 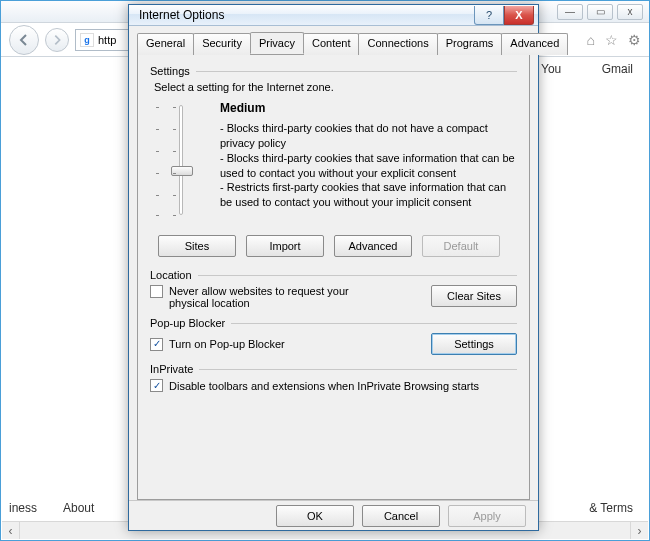 What do you see at coordinates (170, 71) in the screenshot?
I see `group-label-settings: Settings` at bounding box center [170, 71].